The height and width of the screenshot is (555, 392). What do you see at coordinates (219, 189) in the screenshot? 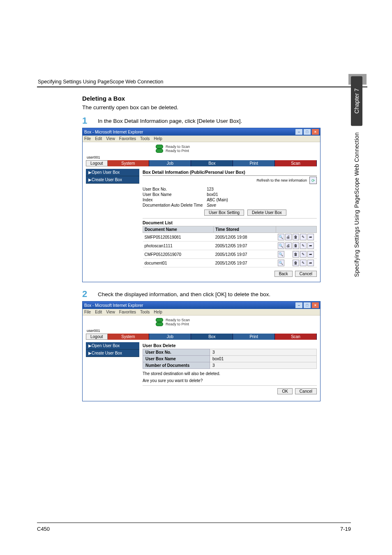
I see `value-box-no: 123` at bounding box center [219, 189].